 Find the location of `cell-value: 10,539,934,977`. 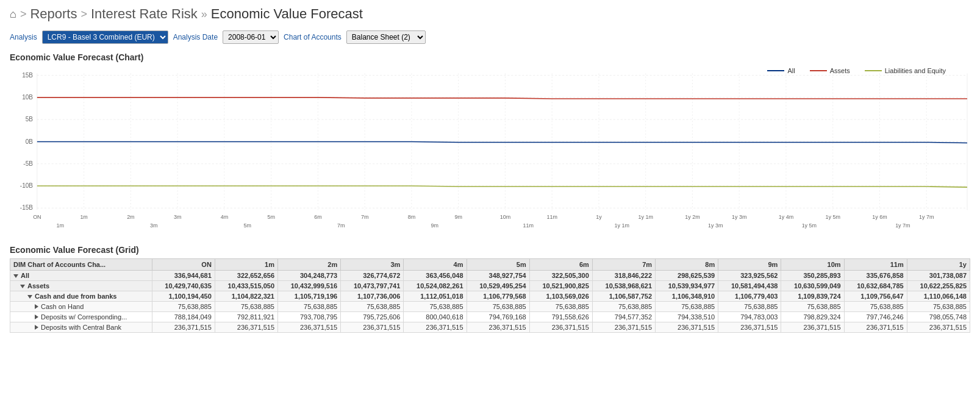

cell-value: 10,539,934,977 is located at coordinates (687, 286).